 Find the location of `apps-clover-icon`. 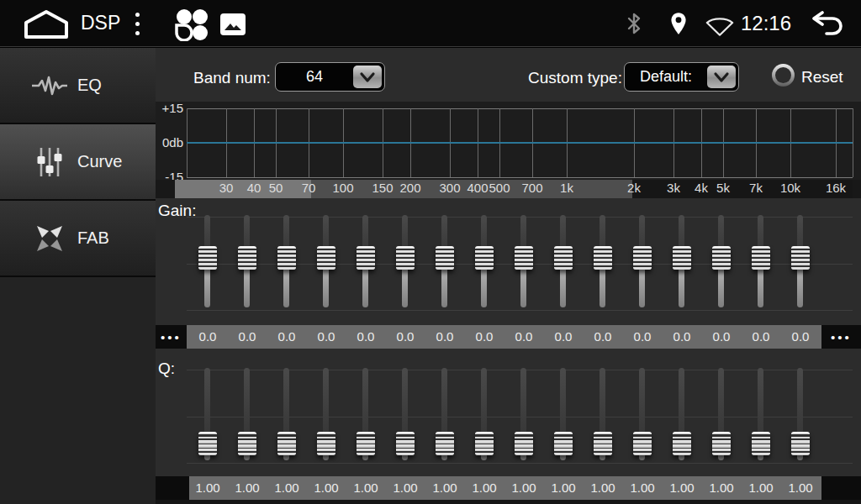

apps-clover-icon is located at coordinates (192, 24).